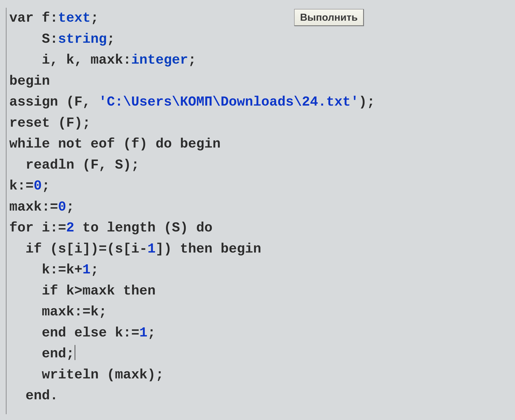  I want to click on code-token: integer, so click(160, 60).